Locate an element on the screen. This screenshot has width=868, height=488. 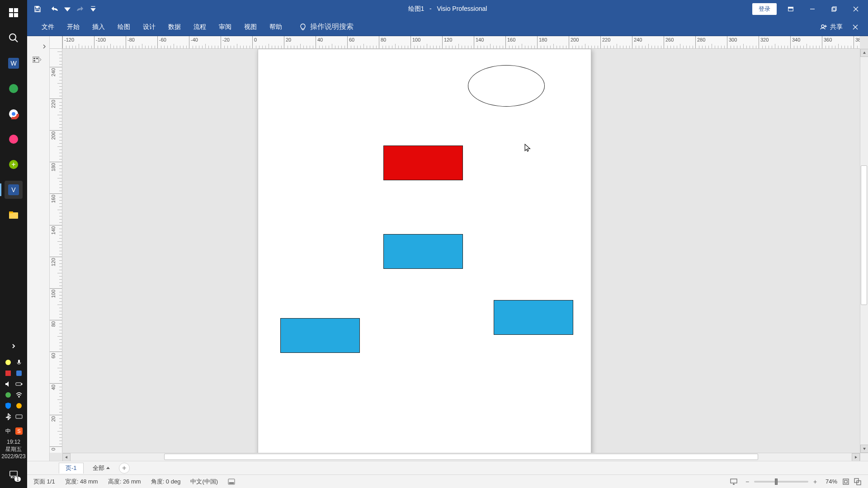
taskbar-visio-icon: V is located at coordinates (14, 190).